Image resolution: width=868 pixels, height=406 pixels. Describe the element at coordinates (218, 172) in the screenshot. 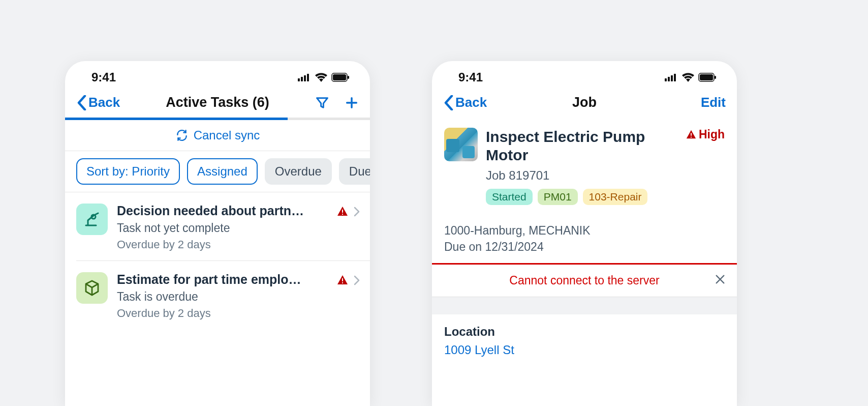

I see `filter-chips: Sort by: Priority Assigned Overdue Due T…` at that location.